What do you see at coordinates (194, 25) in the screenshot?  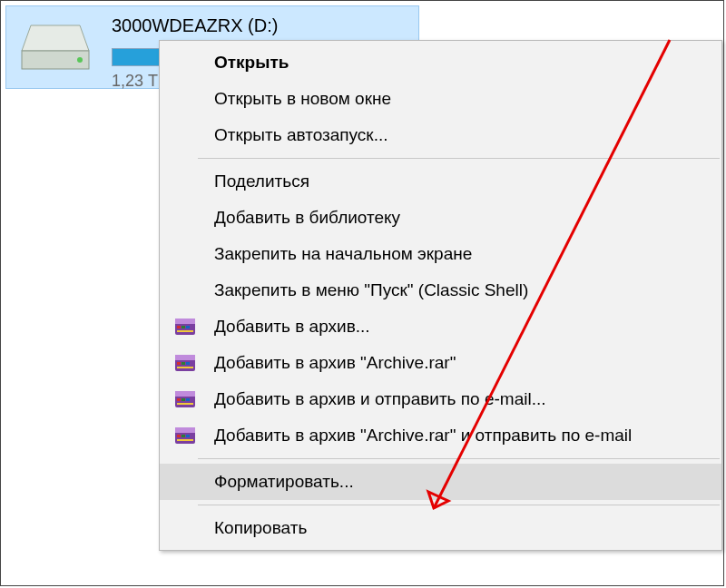 I see `drive-label: 3000WDEAZRX (D:)` at bounding box center [194, 25].